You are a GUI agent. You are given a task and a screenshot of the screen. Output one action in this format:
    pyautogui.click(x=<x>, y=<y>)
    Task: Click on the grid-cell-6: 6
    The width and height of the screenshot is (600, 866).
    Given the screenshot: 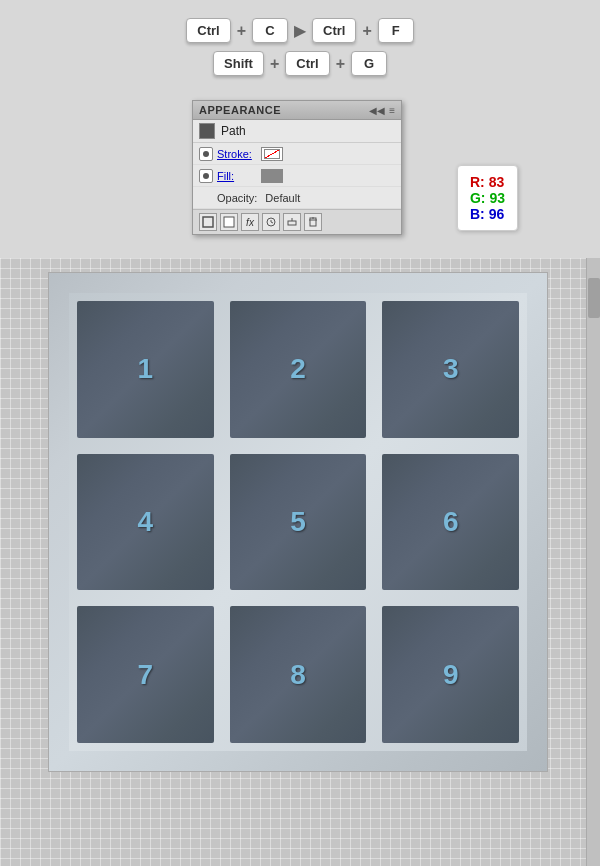 What is the action you would take?
    pyautogui.click(x=450, y=522)
    